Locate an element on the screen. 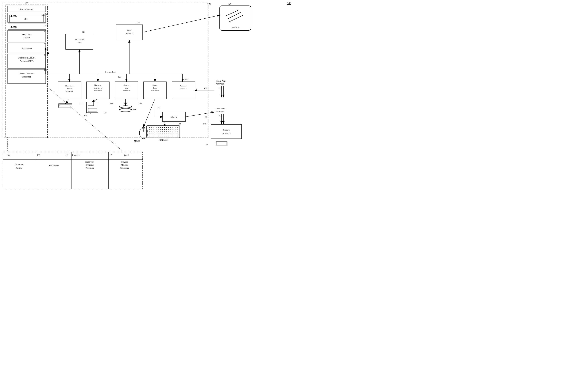 The height and width of the screenshot is (391, 588). label-130: 130 is located at coordinates (105, 113).